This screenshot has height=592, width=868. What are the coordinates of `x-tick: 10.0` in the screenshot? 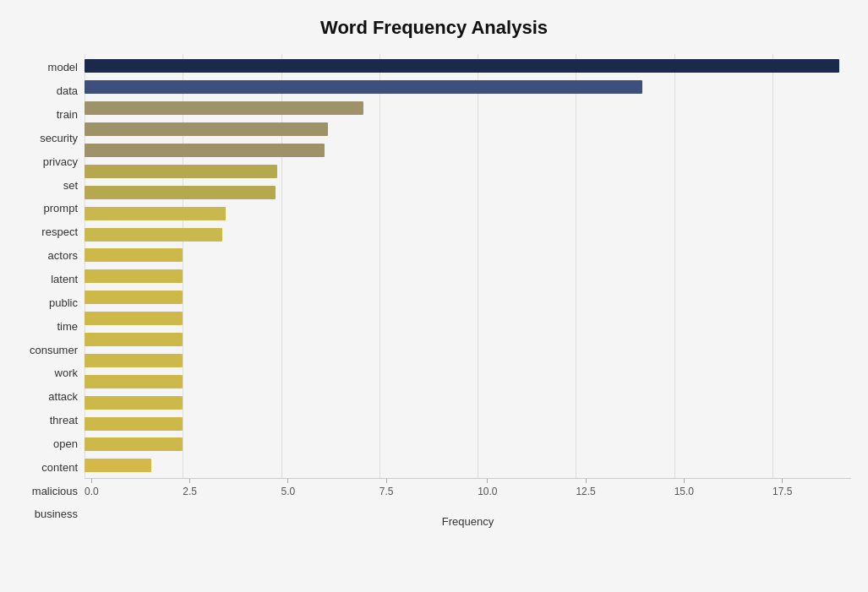 It's located at (487, 488).